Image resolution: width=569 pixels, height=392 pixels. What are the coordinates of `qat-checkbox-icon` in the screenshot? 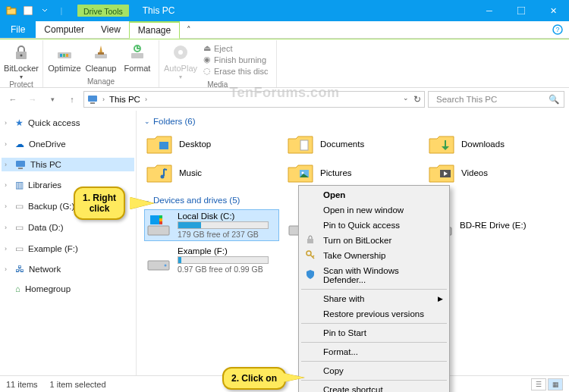 It's located at (28, 11).